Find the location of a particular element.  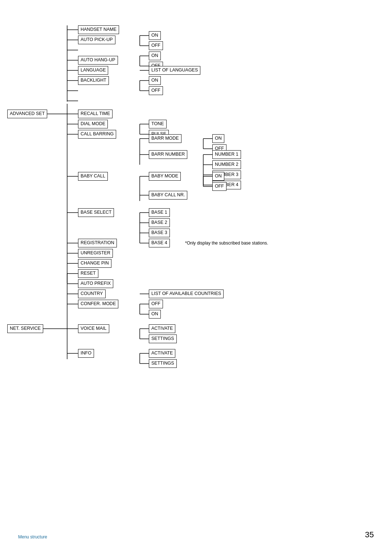

node-change-pin: CHANGE PIN is located at coordinates (100, 263).